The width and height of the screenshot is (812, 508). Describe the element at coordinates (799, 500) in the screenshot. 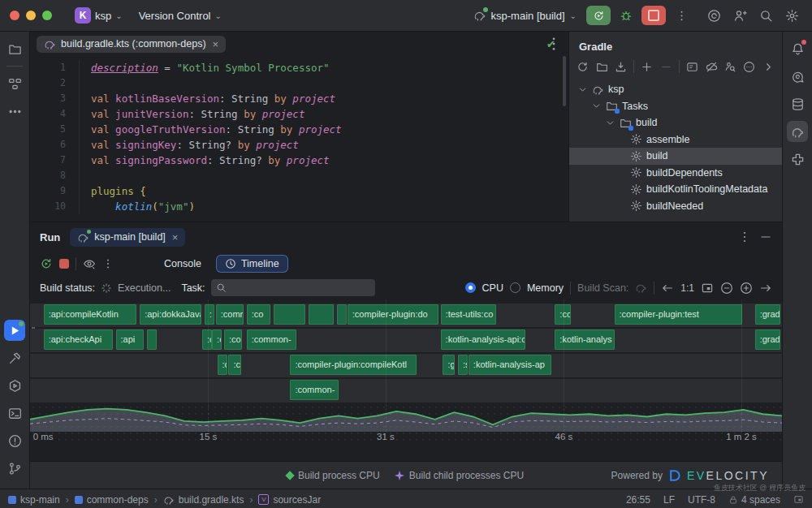

I see `screen-reader-icon` at that location.